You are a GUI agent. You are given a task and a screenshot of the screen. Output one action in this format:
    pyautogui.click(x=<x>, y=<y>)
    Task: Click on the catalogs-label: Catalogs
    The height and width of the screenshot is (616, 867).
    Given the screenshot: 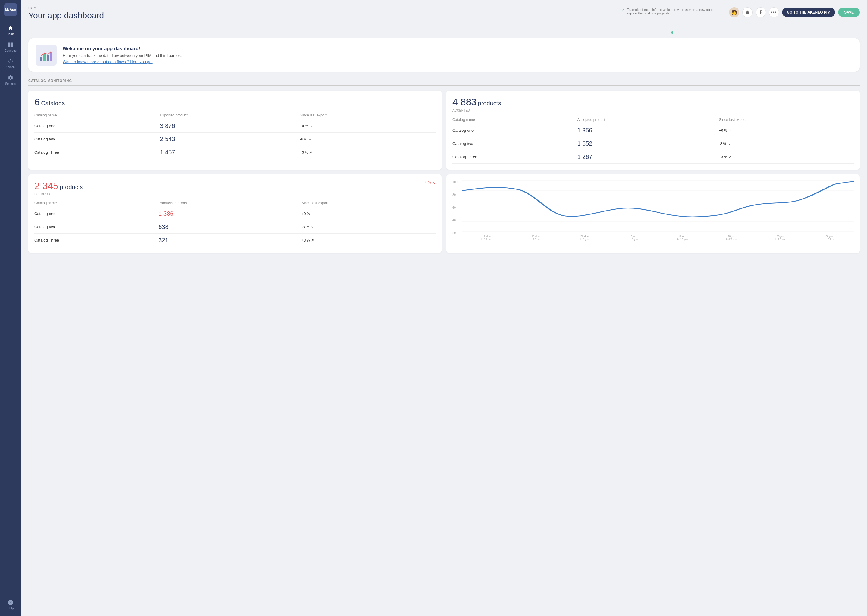 What is the action you would take?
    pyautogui.click(x=53, y=103)
    